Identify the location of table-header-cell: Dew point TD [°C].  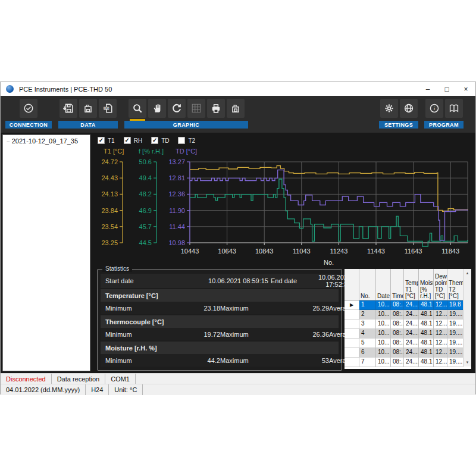
(440, 284).